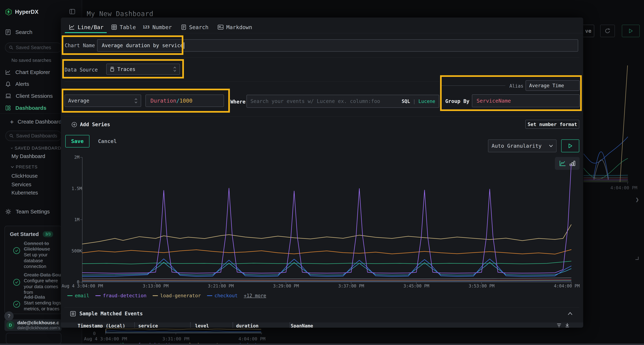 The image size is (644, 345). Describe the element at coordinates (8, 32) in the screenshot. I see `search-logs-icon` at that location.